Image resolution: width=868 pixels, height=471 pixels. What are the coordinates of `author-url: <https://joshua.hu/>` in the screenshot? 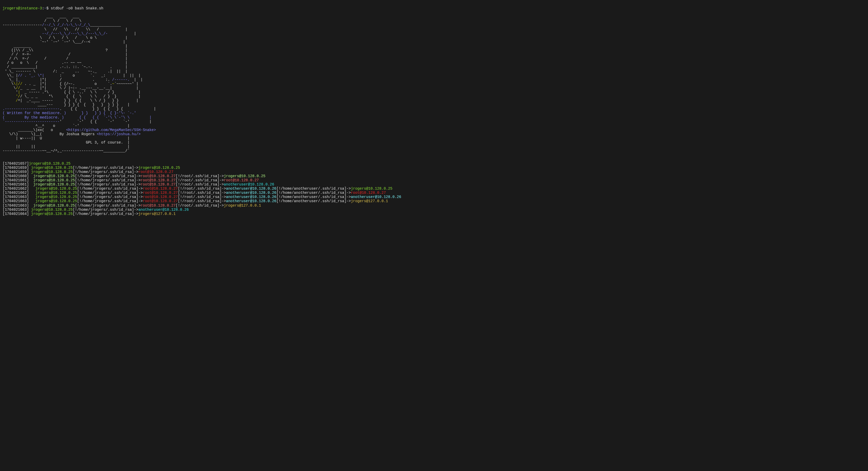 It's located at (119, 134).